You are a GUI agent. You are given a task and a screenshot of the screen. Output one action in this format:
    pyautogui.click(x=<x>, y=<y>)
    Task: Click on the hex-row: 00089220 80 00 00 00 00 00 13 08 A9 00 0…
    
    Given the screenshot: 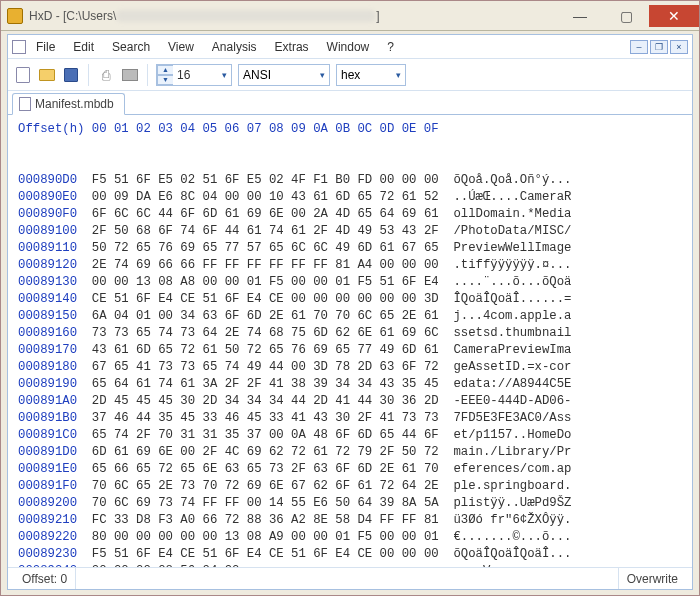 What is the action you would take?
    pyautogui.click(x=350, y=538)
    